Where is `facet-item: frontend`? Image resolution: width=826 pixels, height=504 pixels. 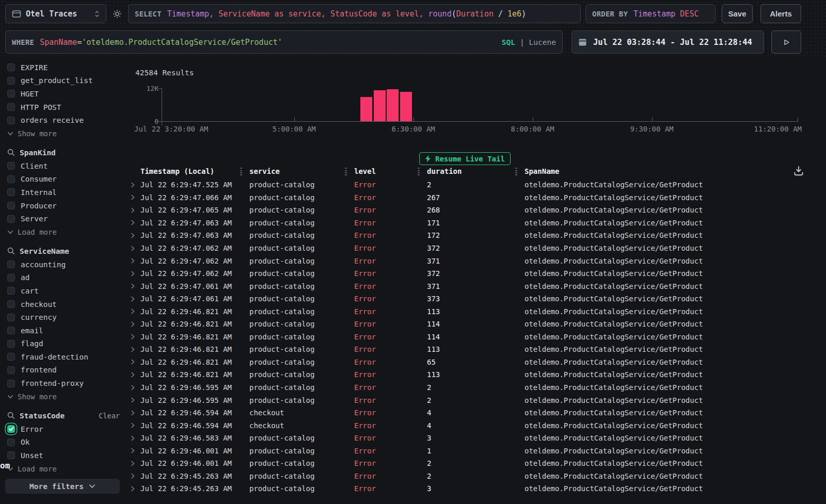 facet-item: frontend is located at coordinates (66, 370).